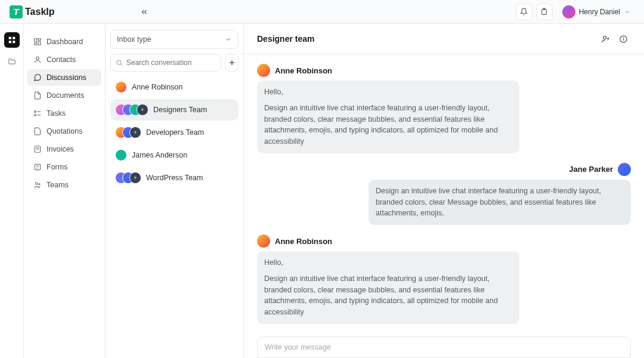  What do you see at coordinates (388, 263) in the screenshot?
I see `message-text: Hello,` at bounding box center [388, 263].